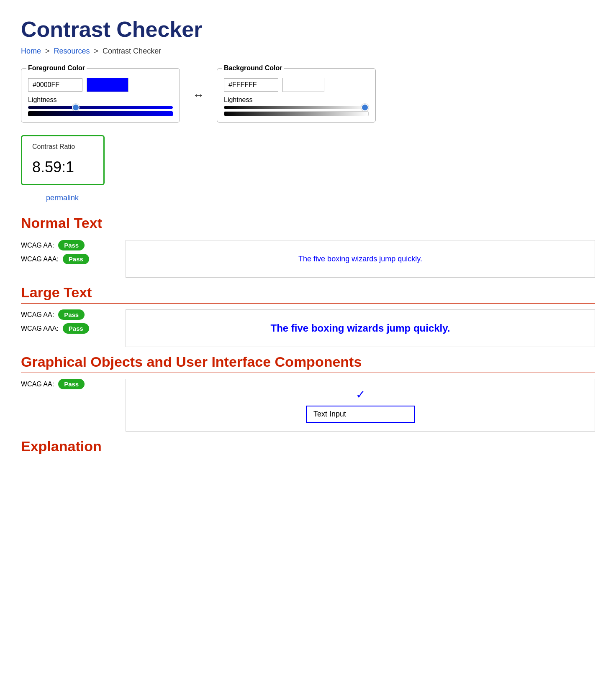  I want to click on normal-wcag-aa-label: WCAG AA:, so click(38, 245).